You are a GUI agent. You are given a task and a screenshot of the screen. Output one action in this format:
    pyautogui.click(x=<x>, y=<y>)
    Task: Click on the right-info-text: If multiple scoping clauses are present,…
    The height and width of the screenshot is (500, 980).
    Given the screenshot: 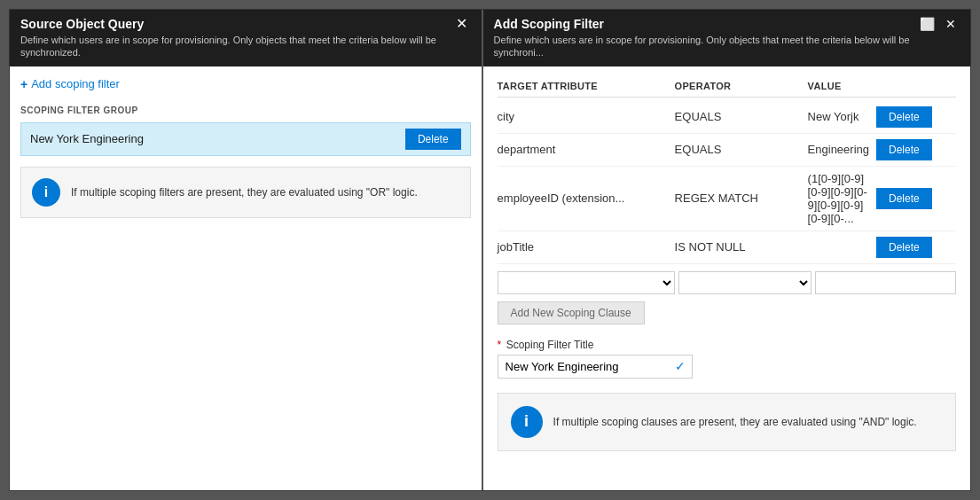 What is the action you would take?
    pyautogui.click(x=735, y=422)
    